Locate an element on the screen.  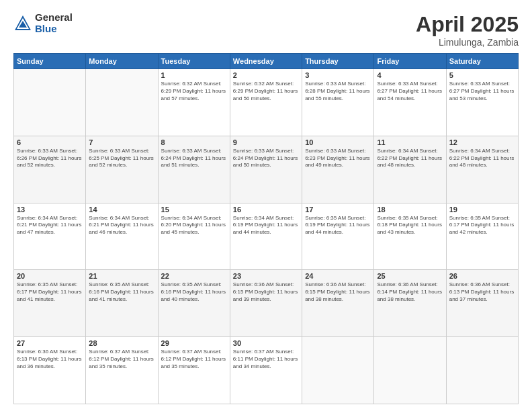
day-number: 21 is located at coordinates (122, 276).